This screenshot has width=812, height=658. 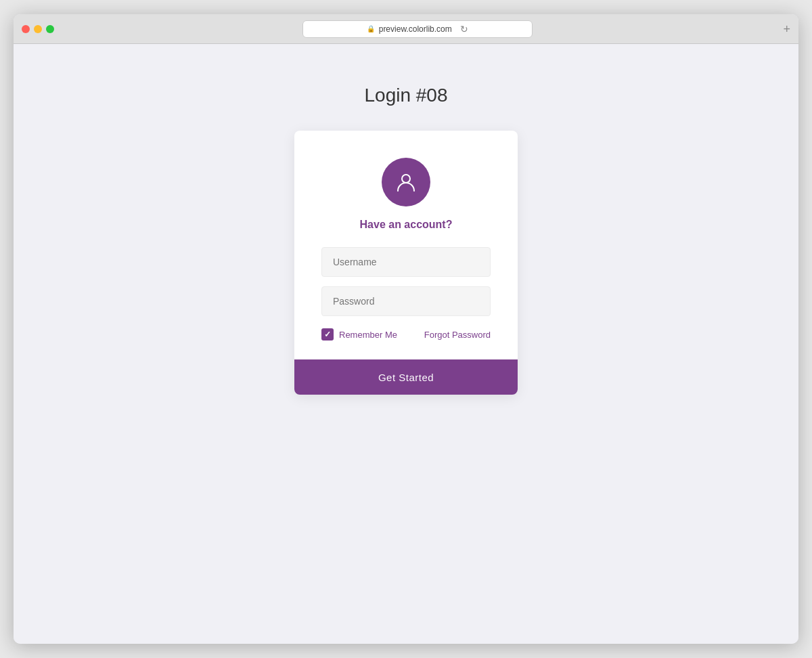 What do you see at coordinates (464, 29) in the screenshot?
I see `reload-icon: ↻` at bounding box center [464, 29].